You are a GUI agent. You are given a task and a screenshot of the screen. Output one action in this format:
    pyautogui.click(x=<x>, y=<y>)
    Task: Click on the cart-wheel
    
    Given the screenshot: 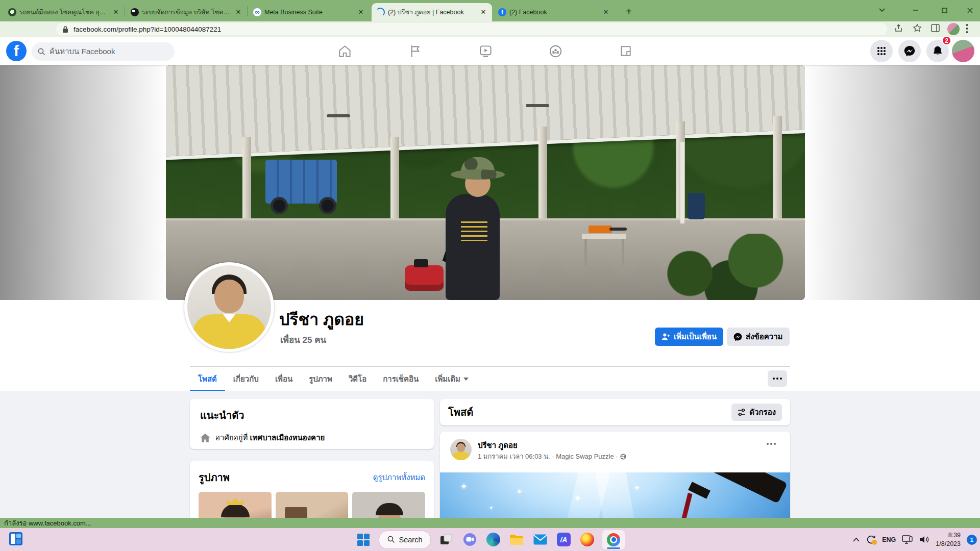 What is the action you would take?
    pyautogui.click(x=279, y=206)
    